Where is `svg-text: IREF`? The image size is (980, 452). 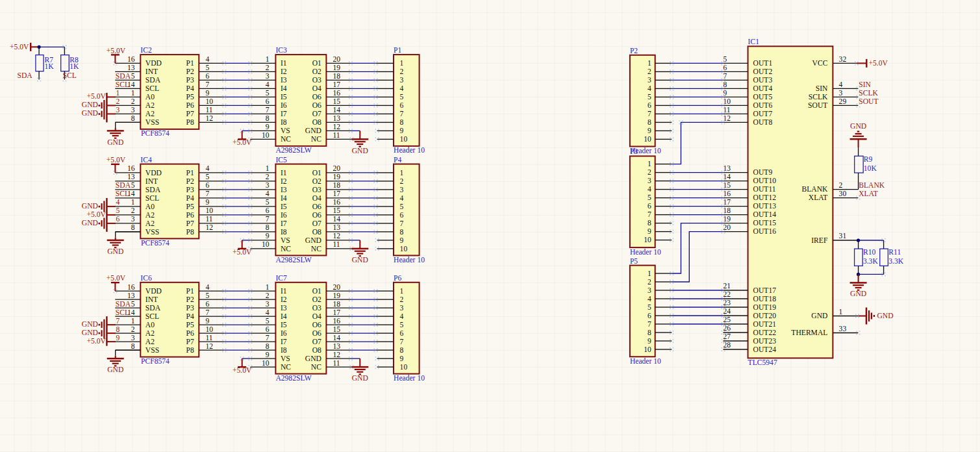 svg-text: IREF is located at coordinates (820, 240).